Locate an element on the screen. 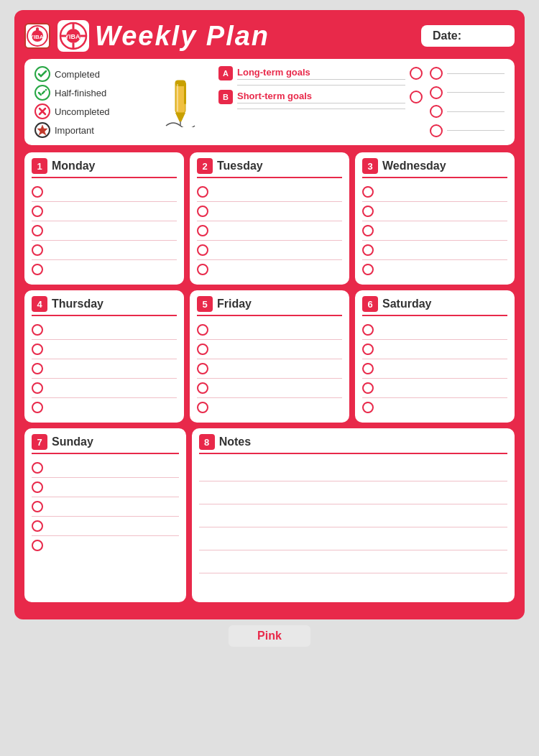  legend-half: Half-finished is located at coordinates (92, 93).